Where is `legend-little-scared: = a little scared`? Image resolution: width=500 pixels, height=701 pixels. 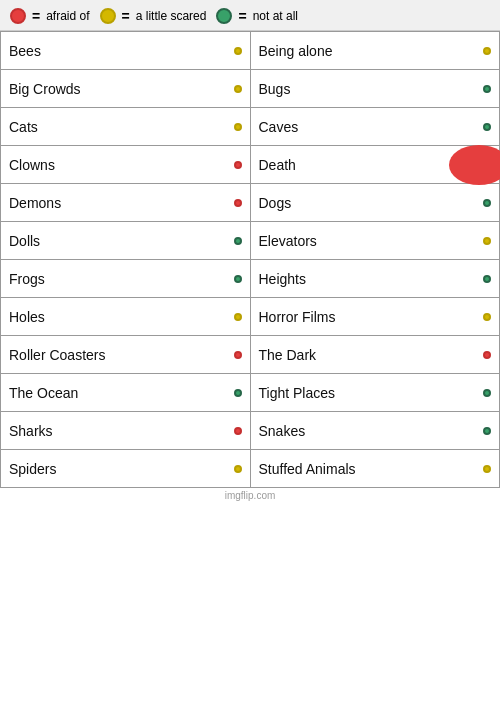
legend-little-scared: = a little scared is located at coordinates (154, 16).